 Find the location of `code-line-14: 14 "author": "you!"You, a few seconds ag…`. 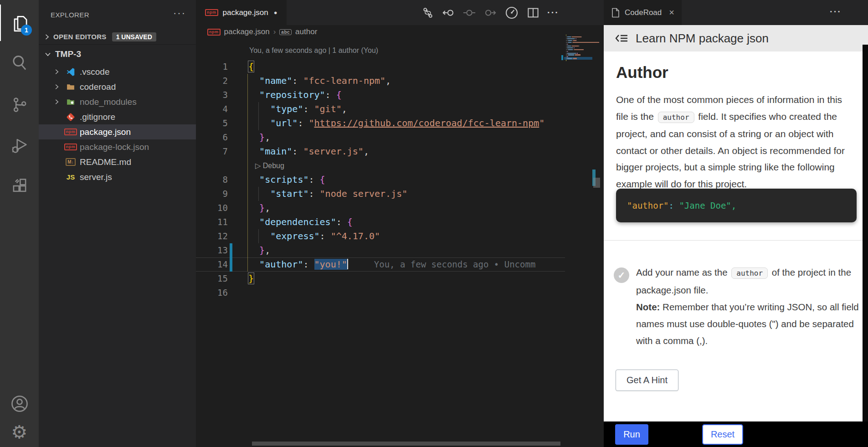

code-line-14: 14 "author": "you!"You, a few seconds ag… is located at coordinates (380, 264).